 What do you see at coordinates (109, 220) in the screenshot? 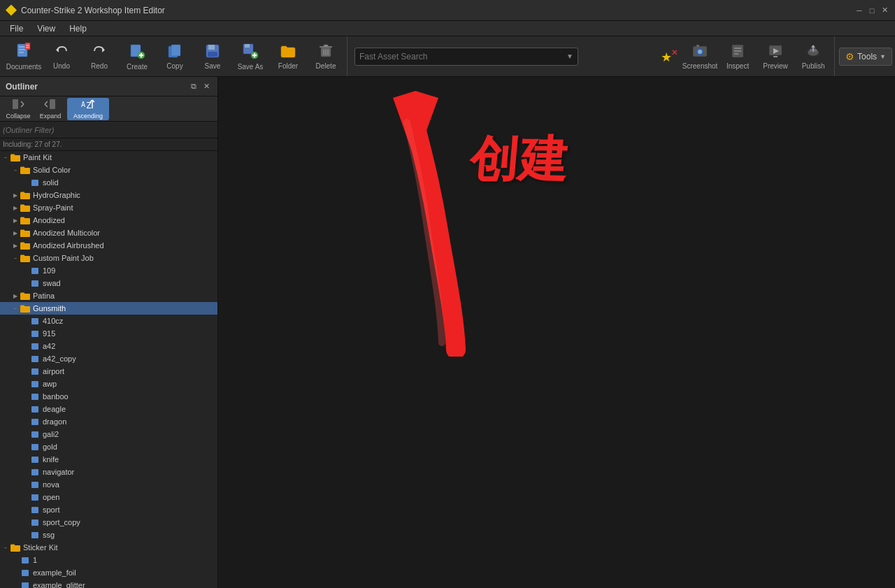
I see `tree-node-anodized: ▶Anodized` at bounding box center [109, 220].